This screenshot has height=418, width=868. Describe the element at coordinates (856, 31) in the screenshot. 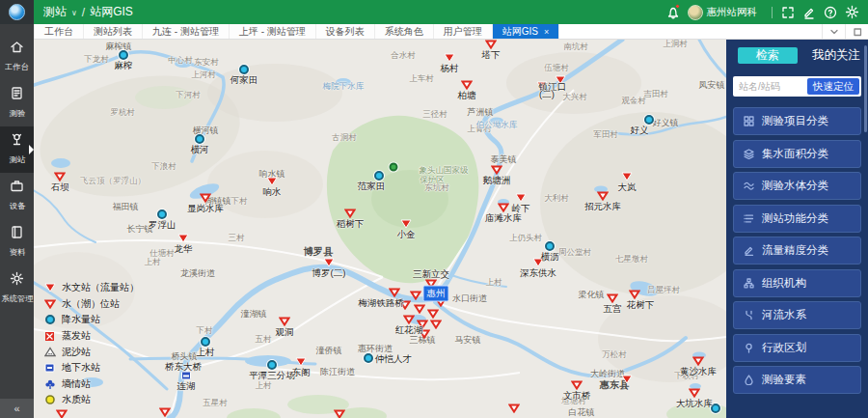

I see `tabs-restore-icon` at that location.